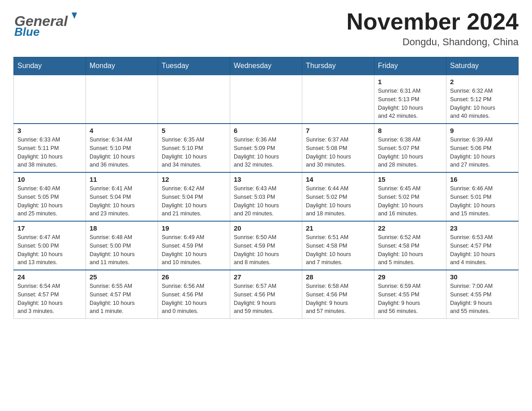 Image resolution: width=532 pixels, height=411 pixels. Describe the element at coordinates (339, 66) in the screenshot. I see `day-header-thursday: Thursday` at that location.